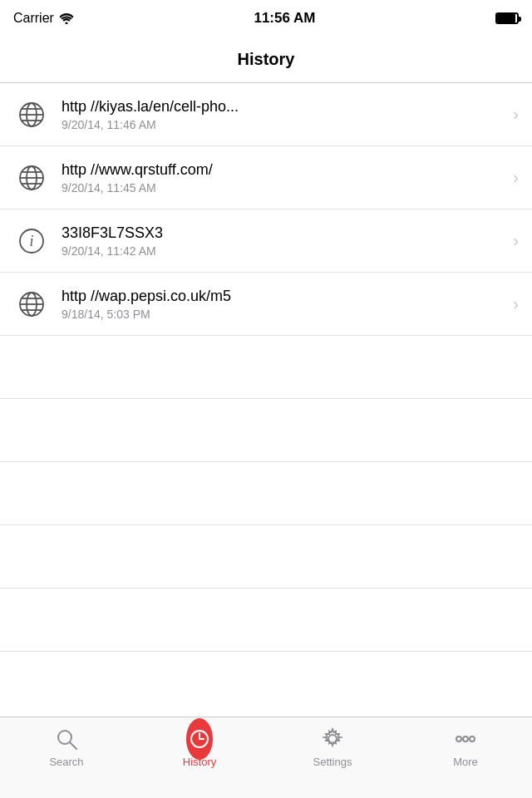 The image size is (532, 798). Describe the element at coordinates (332, 761) in the screenshot. I see `tab-settings-label: Settings` at that location.